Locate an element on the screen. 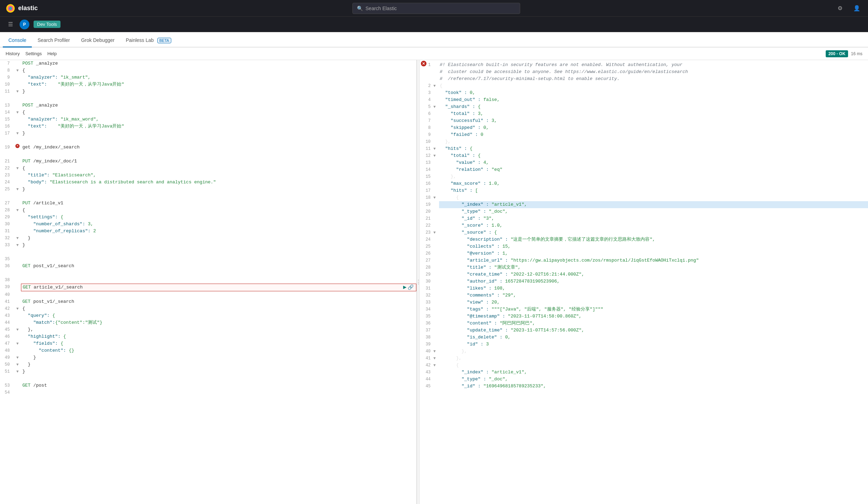 Image resolution: width=868 pixels, height=504 pixels. editor-line: 28▼{ is located at coordinates (208, 210).